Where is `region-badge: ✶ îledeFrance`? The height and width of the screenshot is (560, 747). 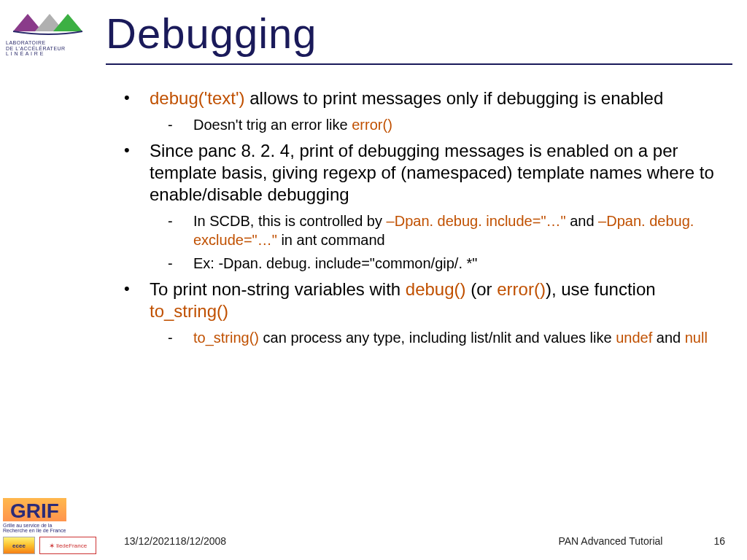
region-badge: ✶ îledeFrance is located at coordinates (68, 545).